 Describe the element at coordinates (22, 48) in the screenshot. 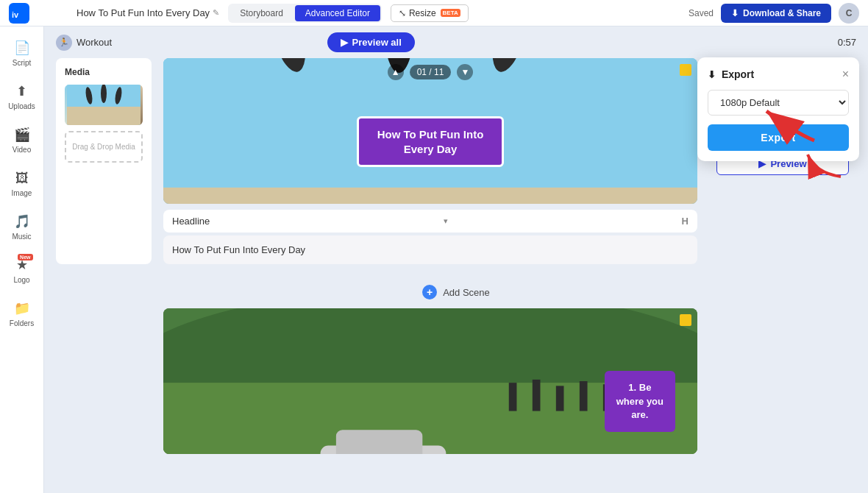

I see `script-icon: 📄` at that location.